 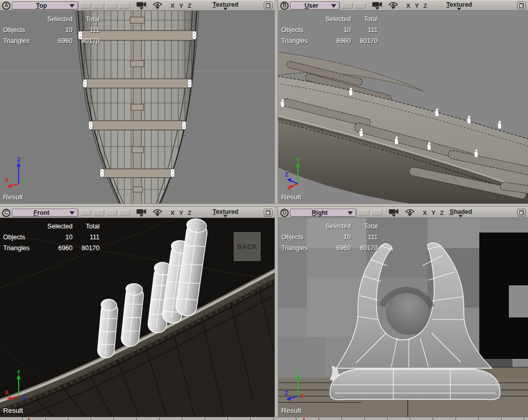 What do you see at coordinates (137, 5) in the screenshot?
I see `viewport-a-header: A Top X Y Z Textured` at bounding box center [137, 5].